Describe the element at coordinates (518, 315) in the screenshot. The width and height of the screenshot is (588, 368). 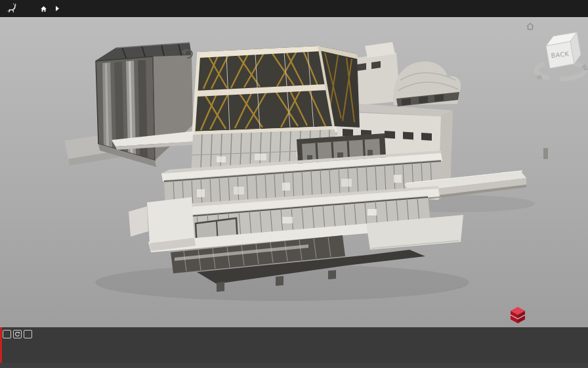
I see `empa-cube-icon` at that location.